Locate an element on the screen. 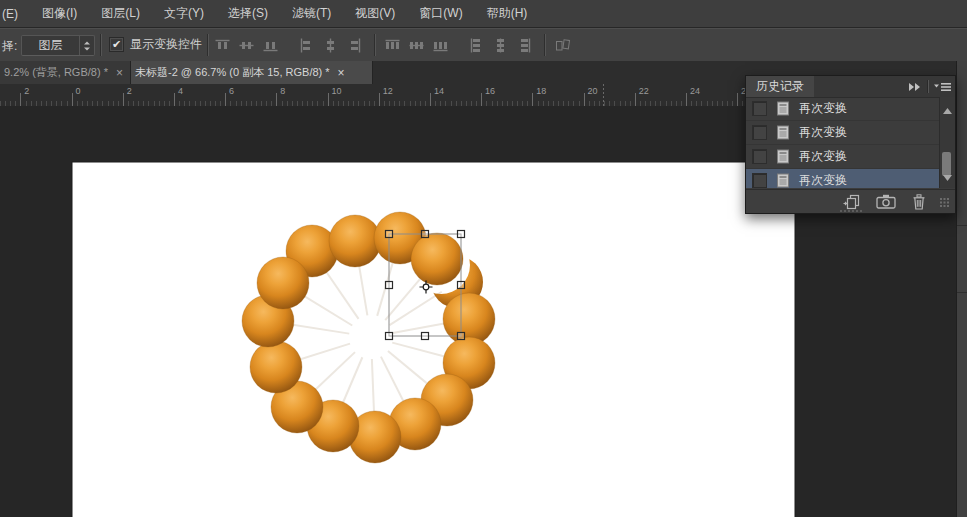 The width and height of the screenshot is (967, 517). options-bar: 择: 图层 ✔ 显示变换控件 is located at coordinates (484, 45).